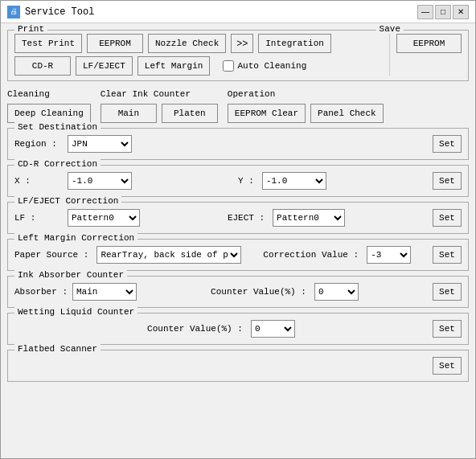 This screenshot has height=459, width=476. Describe the element at coordinates (43, 66) in the screenshot. I see `cd-r-button: CD-R` at that location.